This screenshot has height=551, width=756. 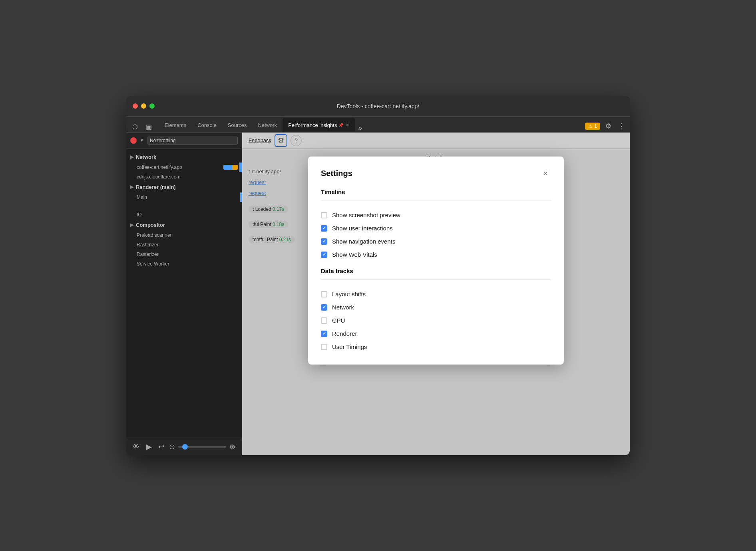 What do you see at coordinates (185, 447) in the screenshot?
I see `zoom-thumb` at bounding box center [185, 447].